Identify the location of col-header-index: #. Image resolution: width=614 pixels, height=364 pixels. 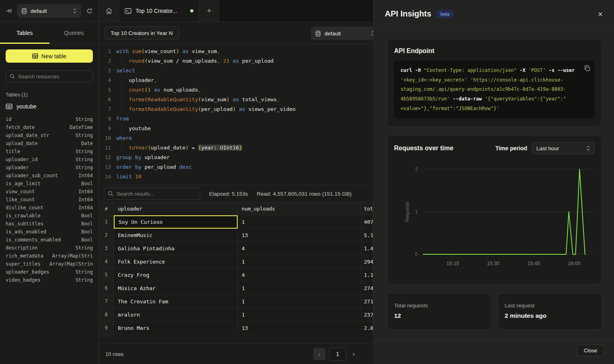
(106, 209).